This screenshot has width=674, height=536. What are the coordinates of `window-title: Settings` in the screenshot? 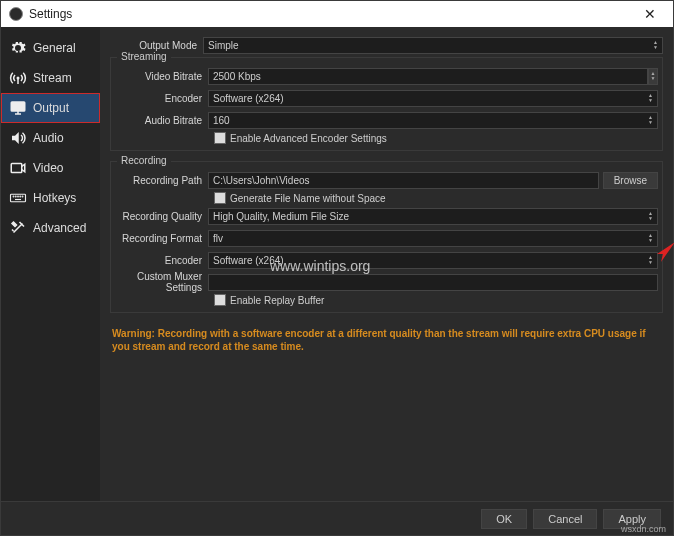 It's located at (50, 14).